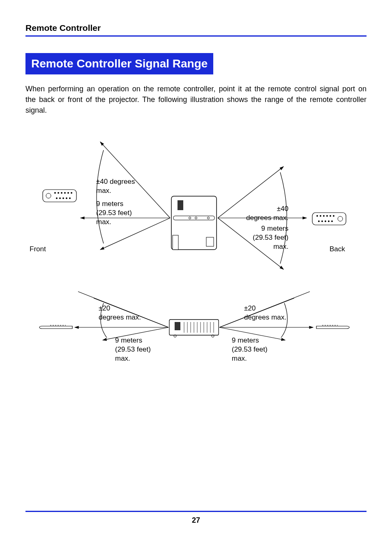 The width and height of the screenshot is (392, 556). I want to click on label-front-dist: 9 meters (29.53 feet) max., so click(114, 213).